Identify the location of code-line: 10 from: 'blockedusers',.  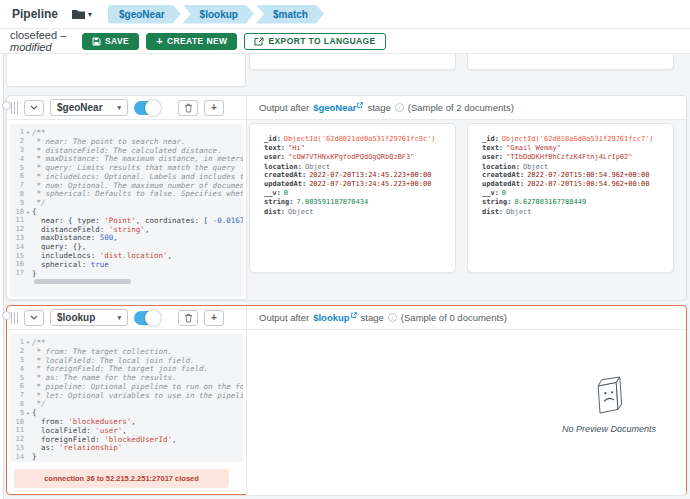
(126, 422).